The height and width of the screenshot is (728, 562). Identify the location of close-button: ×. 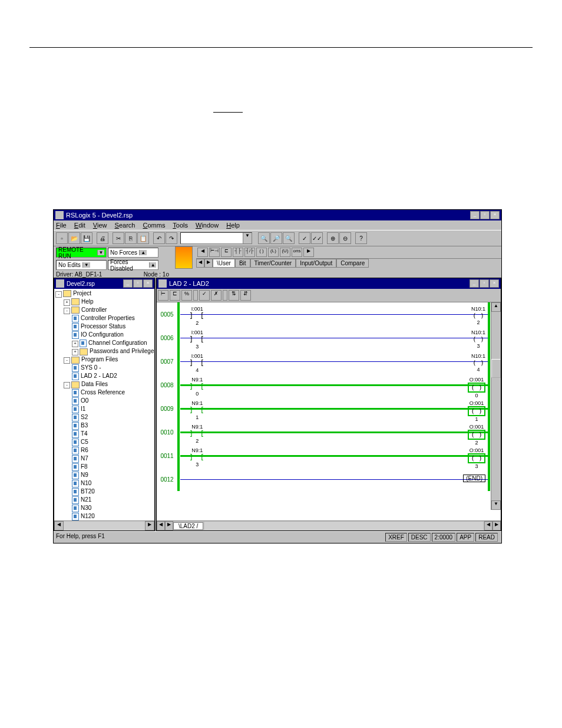
(495, 215).